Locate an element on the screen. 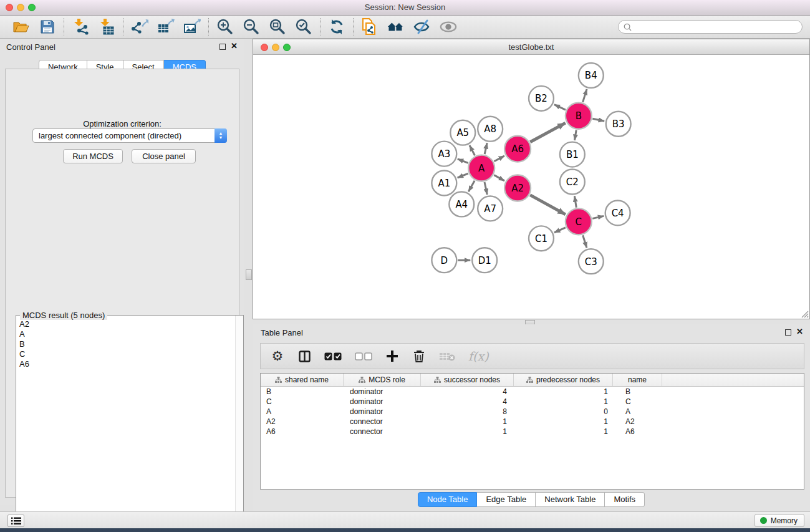 The image size is (810, 532). graph-edge-A-A4 is located at coordinates (471, 186).